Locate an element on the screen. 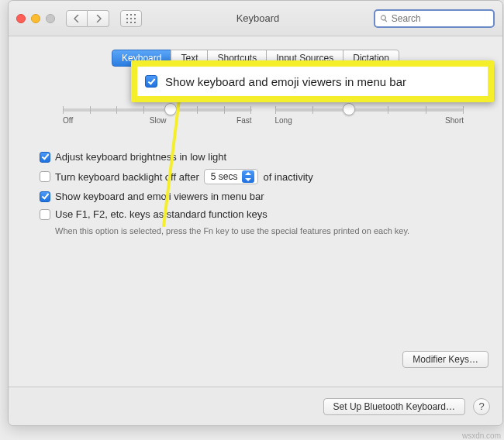  zoom-icon is located at coordinates (50, 19).